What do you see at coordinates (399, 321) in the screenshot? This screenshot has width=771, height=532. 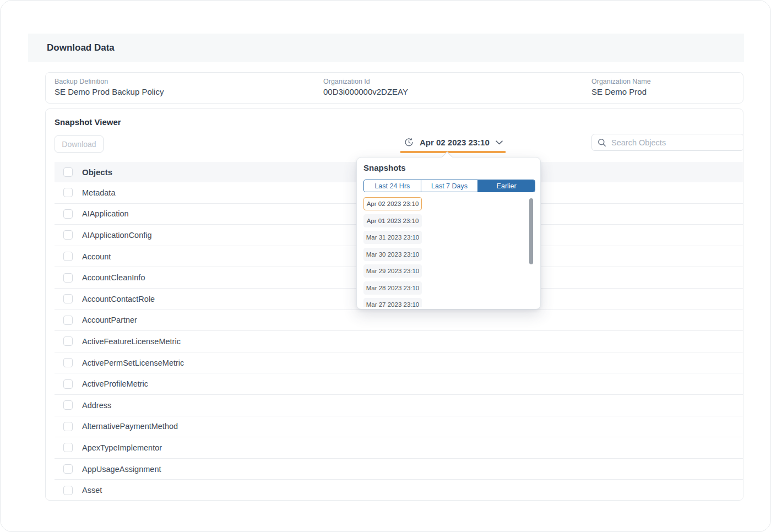 I see `table-row: AccountPartner` at bounding box center [399, 321].